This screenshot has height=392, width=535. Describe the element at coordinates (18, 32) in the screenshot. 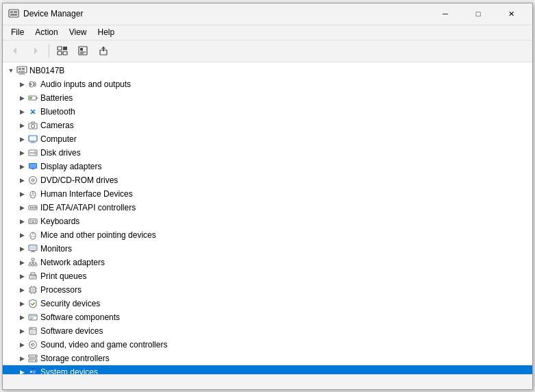

I see `menu-file: File` at that location.